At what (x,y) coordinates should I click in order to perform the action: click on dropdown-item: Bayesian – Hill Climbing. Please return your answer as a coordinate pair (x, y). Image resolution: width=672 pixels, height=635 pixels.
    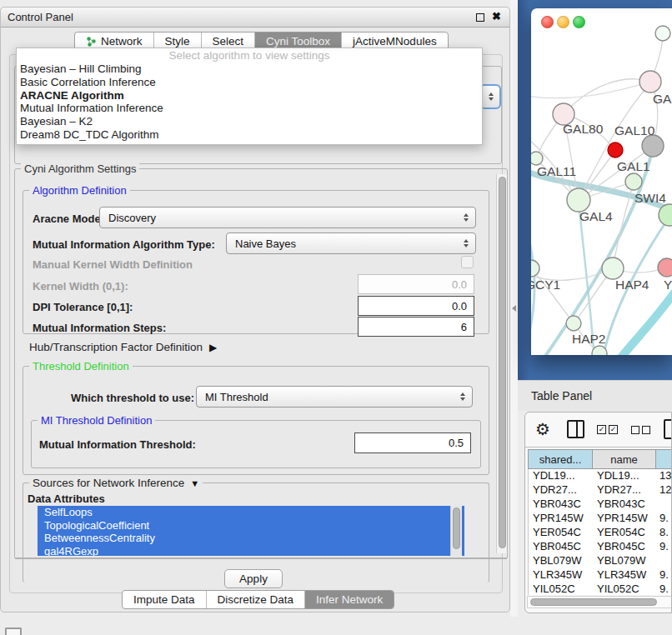
    Looking at the image, I should click on (249, 69).